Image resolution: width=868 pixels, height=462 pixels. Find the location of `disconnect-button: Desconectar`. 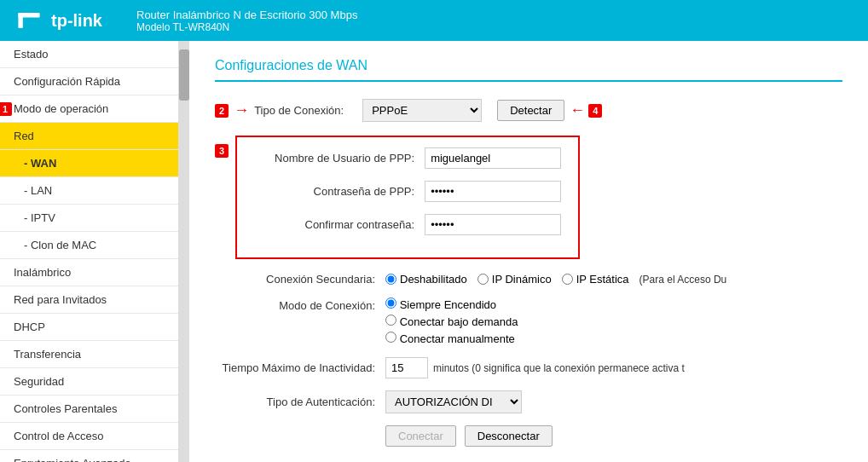

disconnect-button: Desconectar is located at coordinates (508, 436).